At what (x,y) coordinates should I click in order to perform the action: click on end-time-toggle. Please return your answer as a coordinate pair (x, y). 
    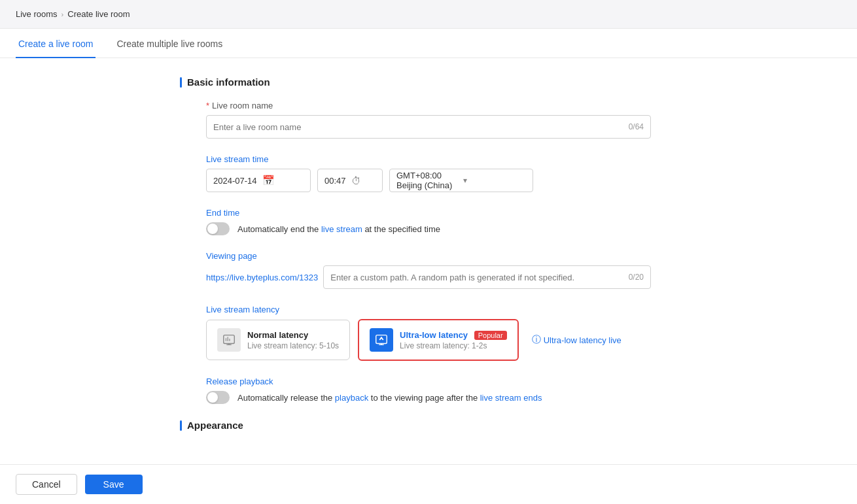
    Looking at the image, I should click on (218, 229).